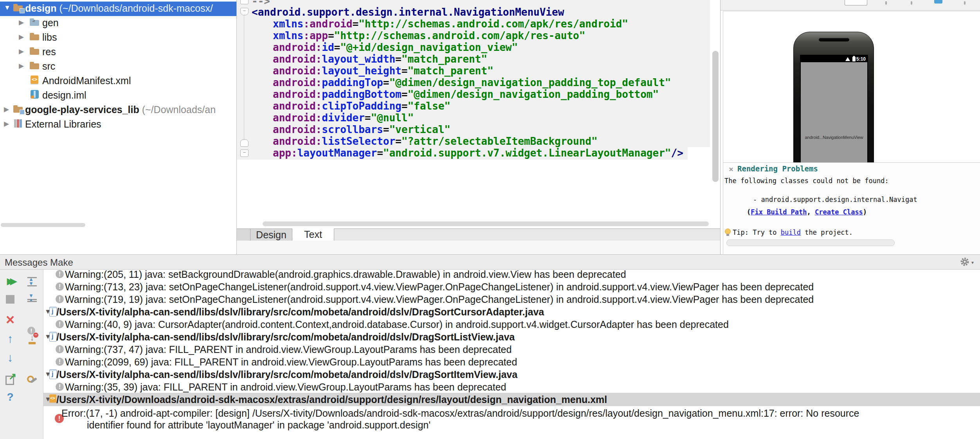  What do you see at coordinates (7, 8) in the screenshot?
I see `chevron-expanded-icon: ▼` at bounding box center [7, 8].